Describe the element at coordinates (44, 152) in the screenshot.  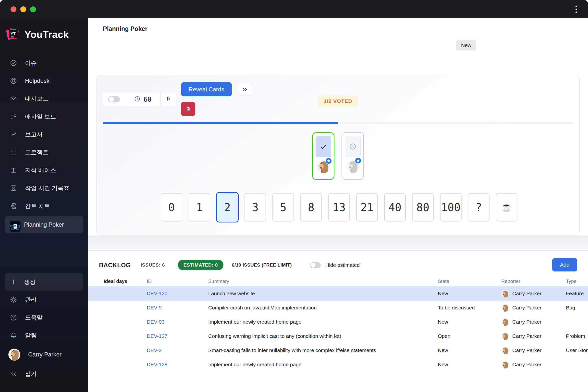
I see `sidebar-item-projects: 프로젝트` at that location.